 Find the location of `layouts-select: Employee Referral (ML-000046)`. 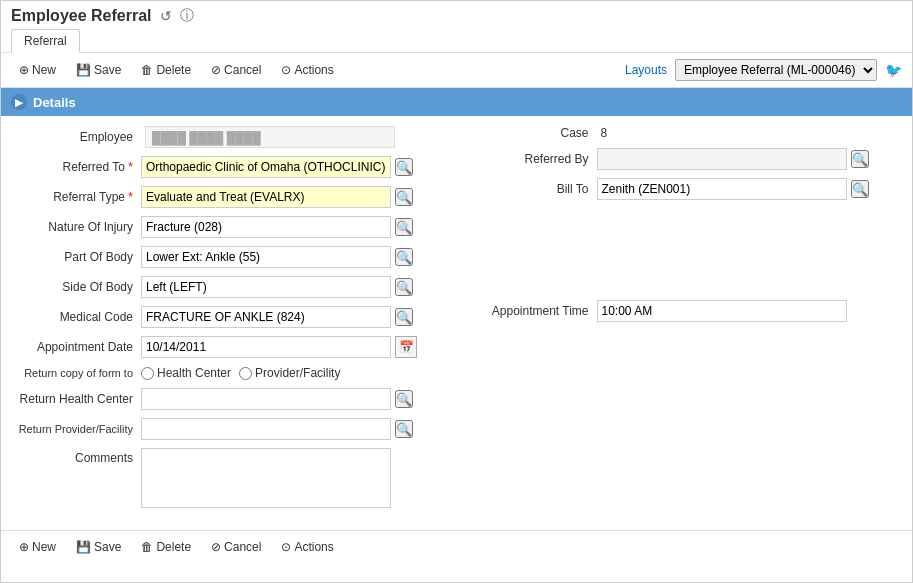

layouts-select: Employee Referral (ML-000046) is located at coordinates (776, 70).